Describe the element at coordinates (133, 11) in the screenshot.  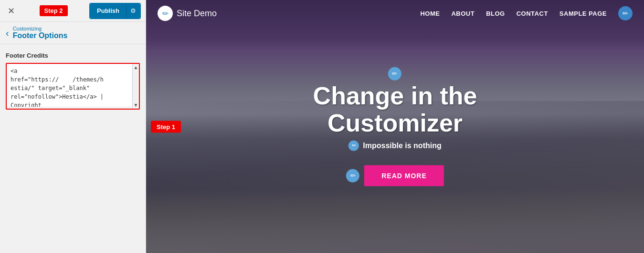
I see `gear-button: ⚙` at that location.